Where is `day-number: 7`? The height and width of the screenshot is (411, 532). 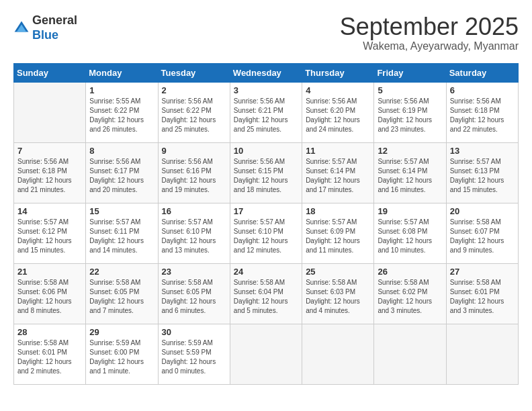 day-number: 7 is located at coordinates (50, 150).